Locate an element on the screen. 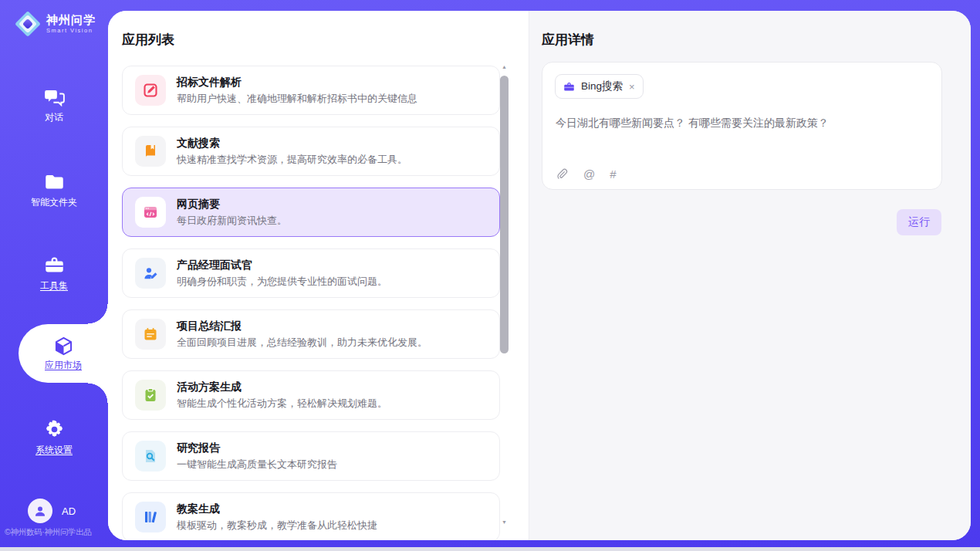  clipboard-check-icon is located at coordinates (150, 395).